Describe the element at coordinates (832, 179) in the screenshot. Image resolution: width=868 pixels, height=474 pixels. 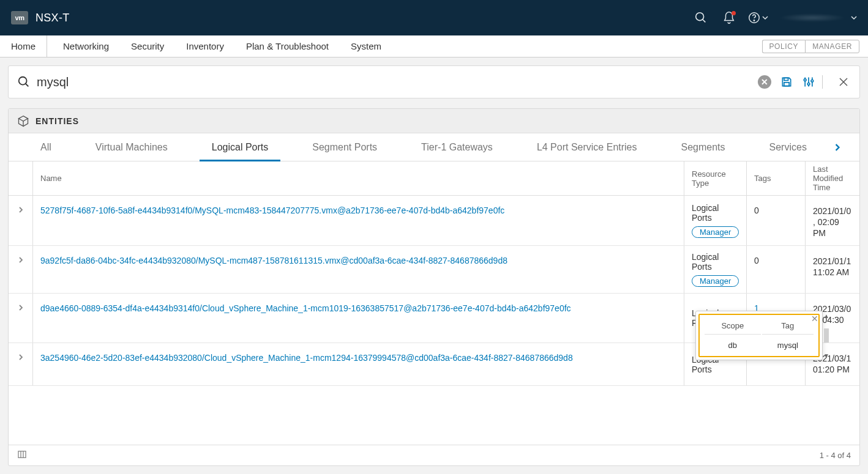
I see `col-last-modified: Last Modified Time` at that location.